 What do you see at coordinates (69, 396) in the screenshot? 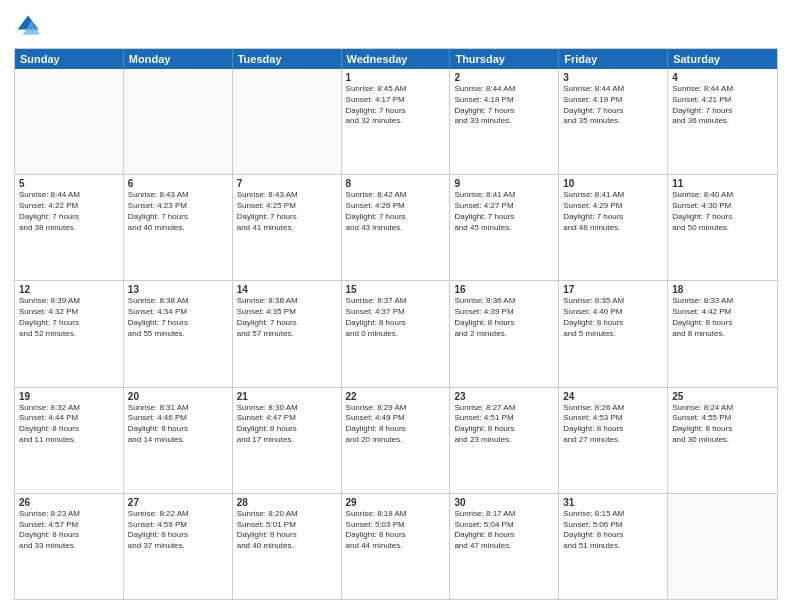
I see `day-number: 19` at bounding box center [69, 396].